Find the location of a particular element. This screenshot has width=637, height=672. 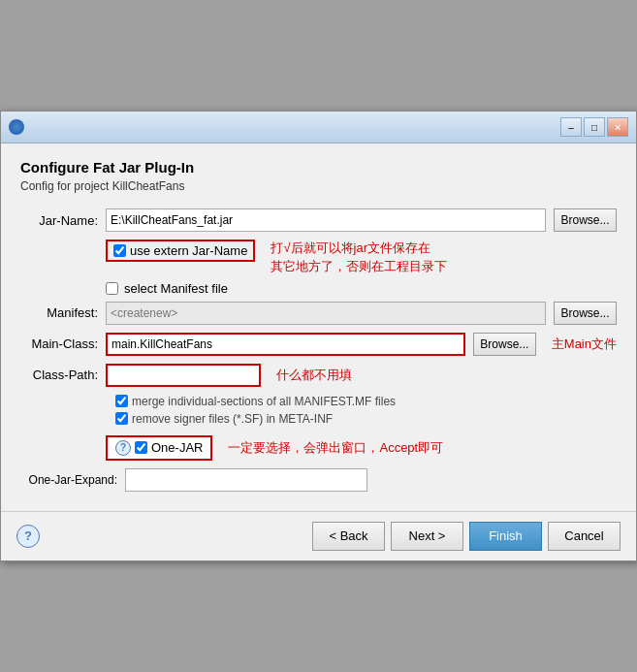

jar-name-label: Jar-Name: is located at coordinates (59, 221).